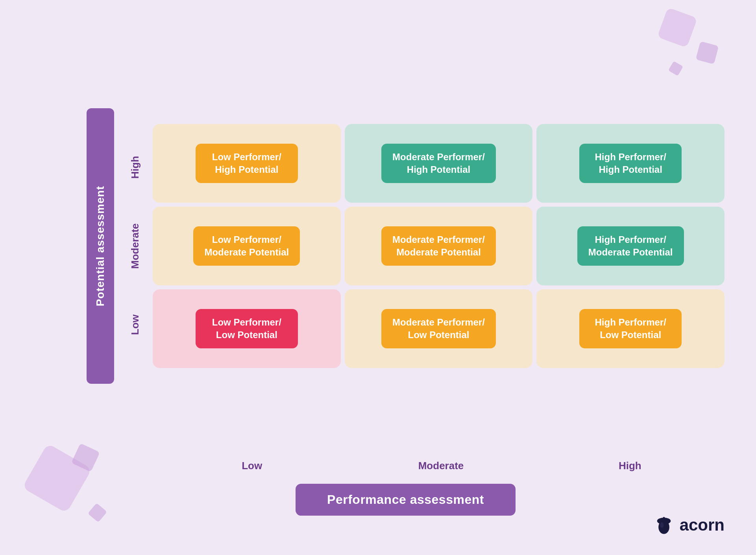 This screenshot has height=555, width=756. I want to click on cell-moderate-high: Moderate Performer/High Potential, so click(439, 163).